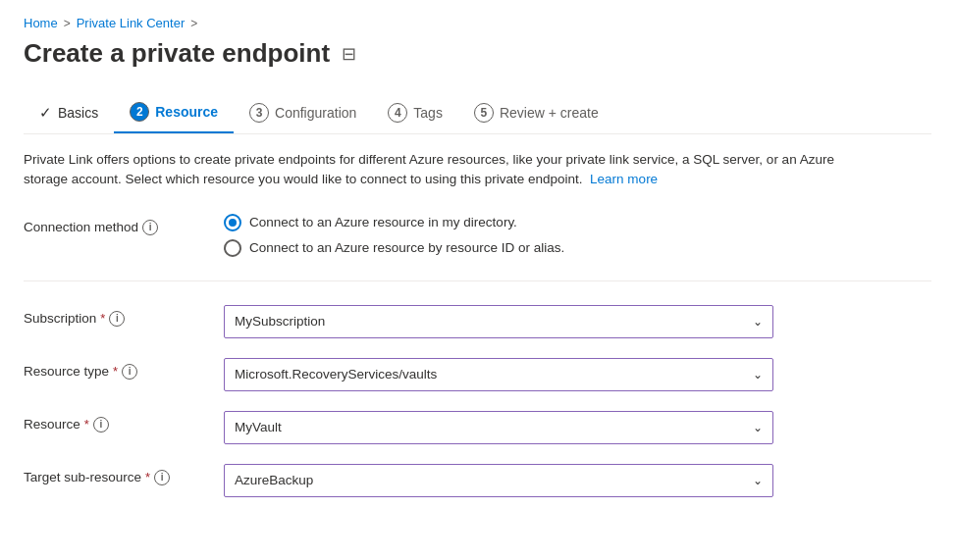 This screenshot has height=560, width=955. Describe the element at coordinates (477, 53) in the screenshot. I see `page-title-row: Create a private endpoint ⊟` at that location.